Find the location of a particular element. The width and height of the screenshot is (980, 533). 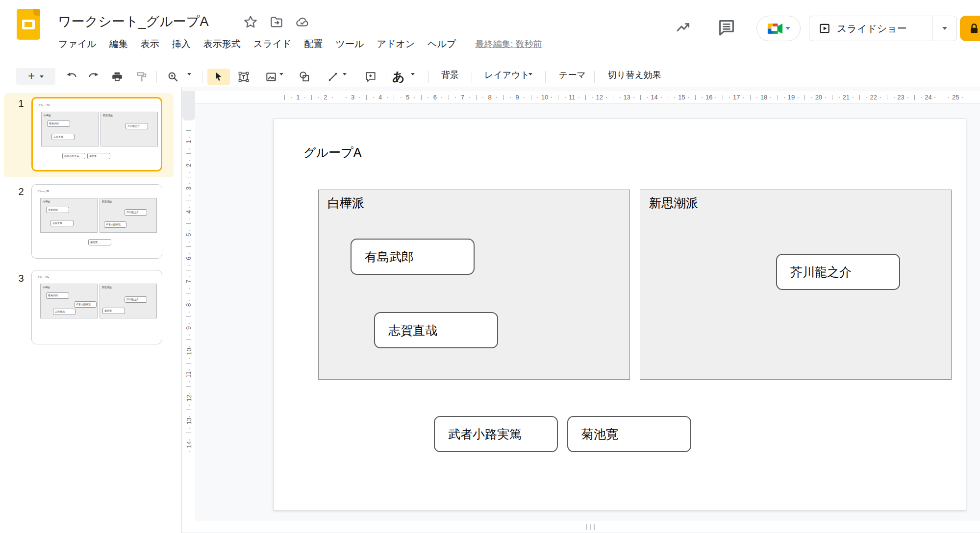

menu-edit: 編集 is located at coordinates (119, 44).